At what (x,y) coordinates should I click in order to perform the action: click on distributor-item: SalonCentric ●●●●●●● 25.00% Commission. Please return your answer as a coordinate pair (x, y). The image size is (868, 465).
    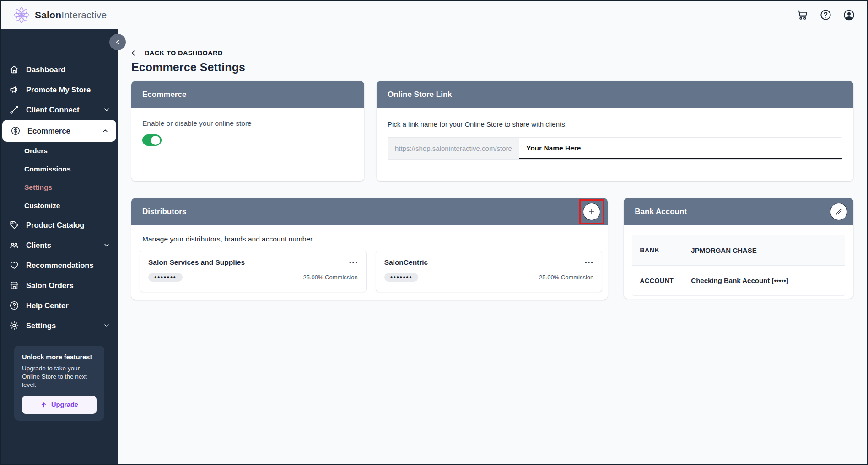
    Looking at the image, I should click on (489, 272).